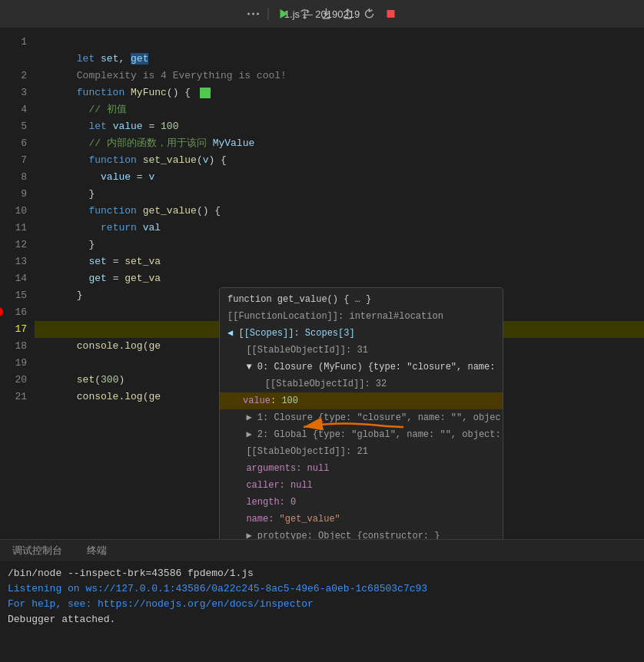 Image resolution: width=644 pixels, height=662 pixels. I want to click on line-number-5: 5, so click(14, 127).